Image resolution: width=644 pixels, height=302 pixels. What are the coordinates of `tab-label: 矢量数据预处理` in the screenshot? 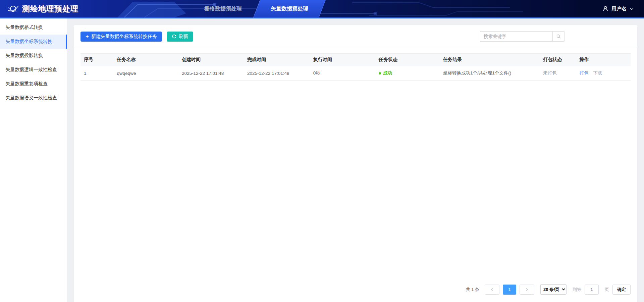 It's located at (289, 9).